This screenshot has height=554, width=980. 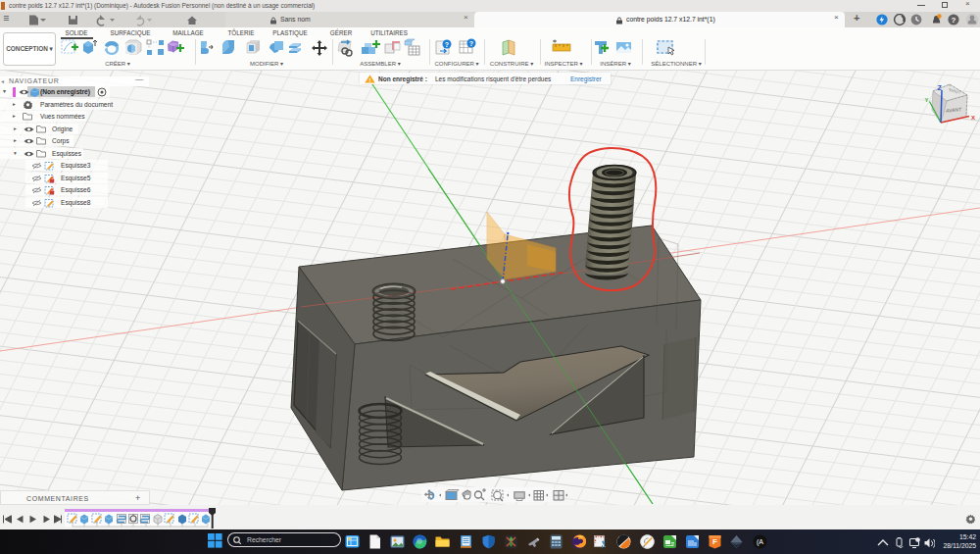 What do you see at coordinates (973, 118) in the screenshot?
I see `svg-text: X` at bounding box center [973, 118].